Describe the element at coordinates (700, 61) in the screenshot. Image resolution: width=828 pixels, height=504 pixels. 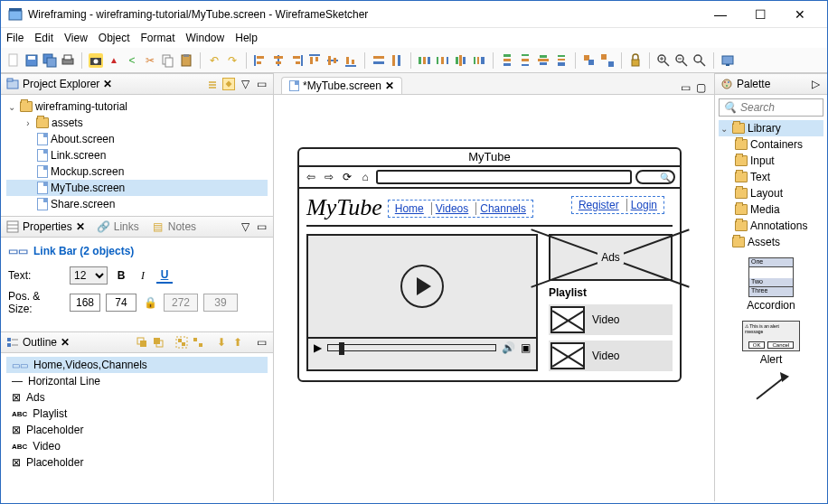
I see `zoom-fit-icon` at that location.